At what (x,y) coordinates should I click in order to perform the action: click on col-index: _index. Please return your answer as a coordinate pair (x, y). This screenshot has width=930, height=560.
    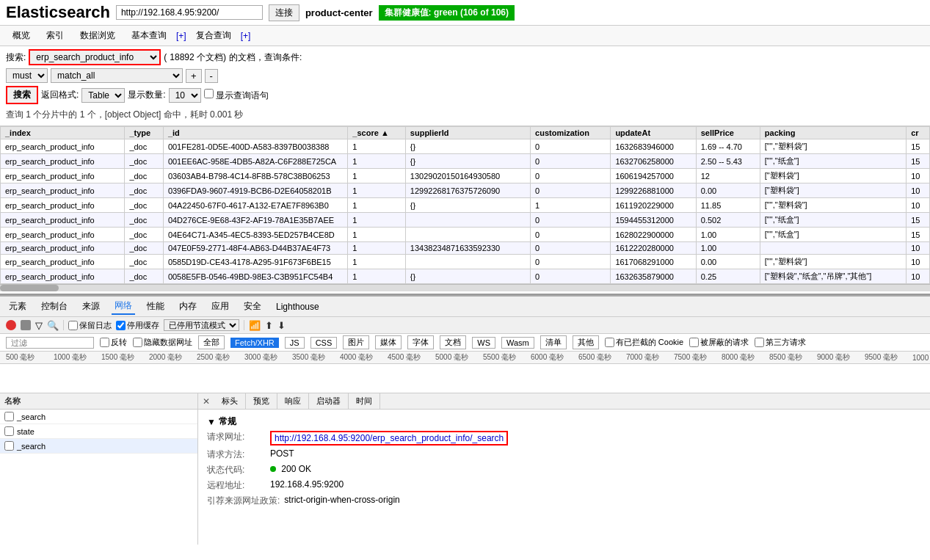
    Looking at the image, I should click on (63, 134).